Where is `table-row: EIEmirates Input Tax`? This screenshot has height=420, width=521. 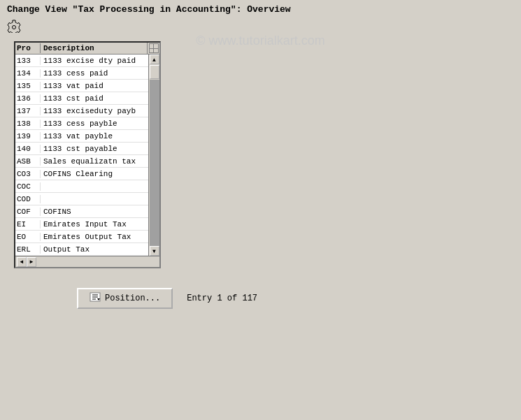 table-row: EIEmirates Input Tax is located at coordinates (82, 224).